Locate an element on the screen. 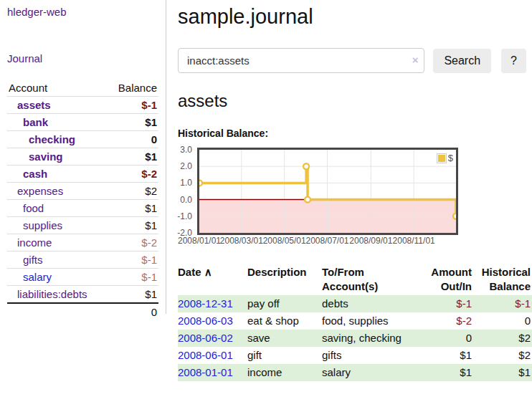 The width and height of the screenshot is (532, 417). transaction-balance: $-1 is located at coordinates (503, 304).